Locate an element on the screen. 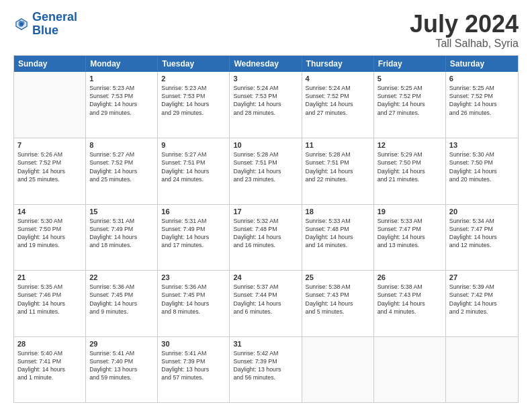  weekday-header: Saturday is located at coordinates (482, 64).